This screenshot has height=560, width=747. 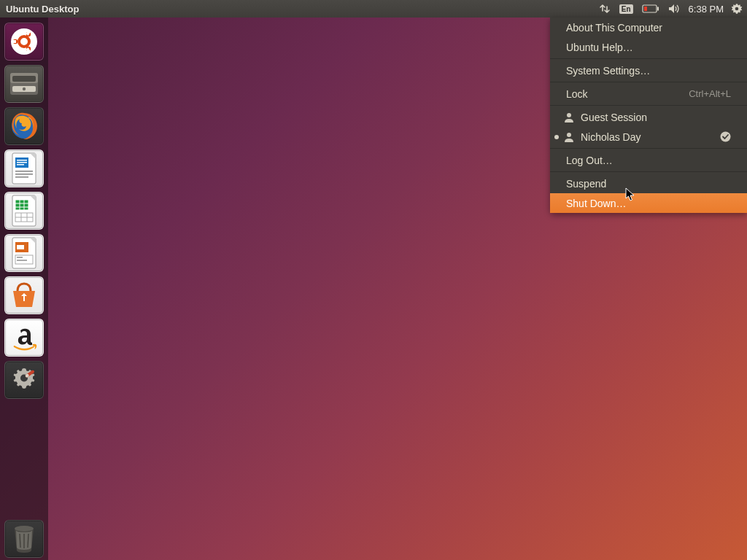 What do you see at coordinates (374, 9) in the screenshot?
I see `top-panel: Ubuntu Desktop En 6:38 PM` at bounding box center [374, 9].